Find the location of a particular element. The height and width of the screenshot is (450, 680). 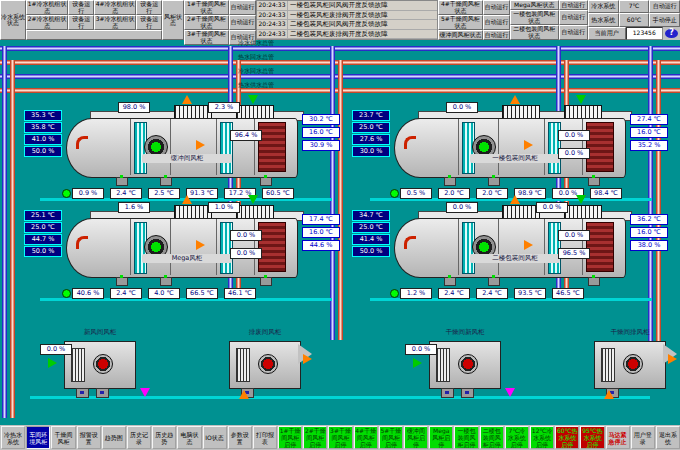

toolbar-button: 车间环境风柜 is located at coordinates (38, 438).